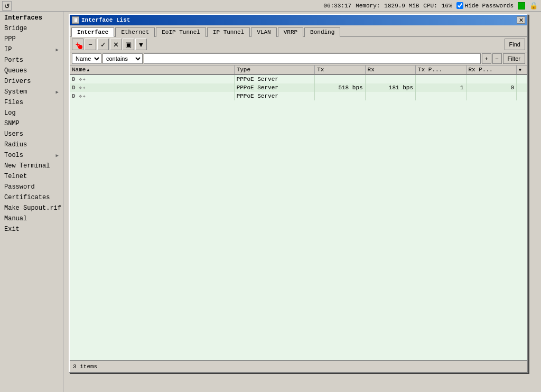  Describe the element at coordinates (491, 88) in the screenshot. I see `cell-rx-p: 0` at that location.